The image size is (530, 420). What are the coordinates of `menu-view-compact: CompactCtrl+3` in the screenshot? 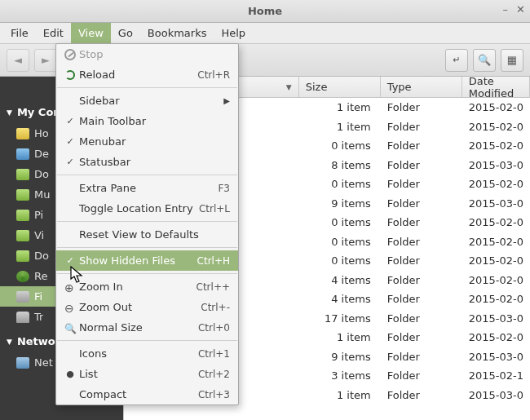 It's located at (147, 395).